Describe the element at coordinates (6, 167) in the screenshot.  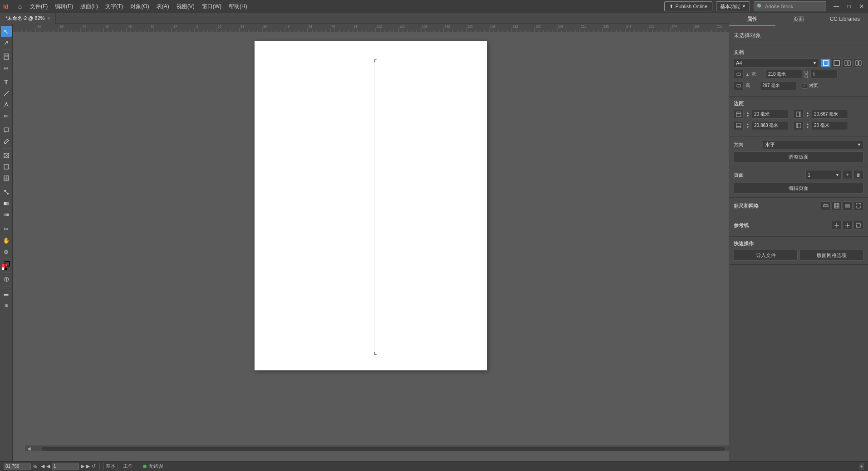
I see `rect-tool-button` at that location.